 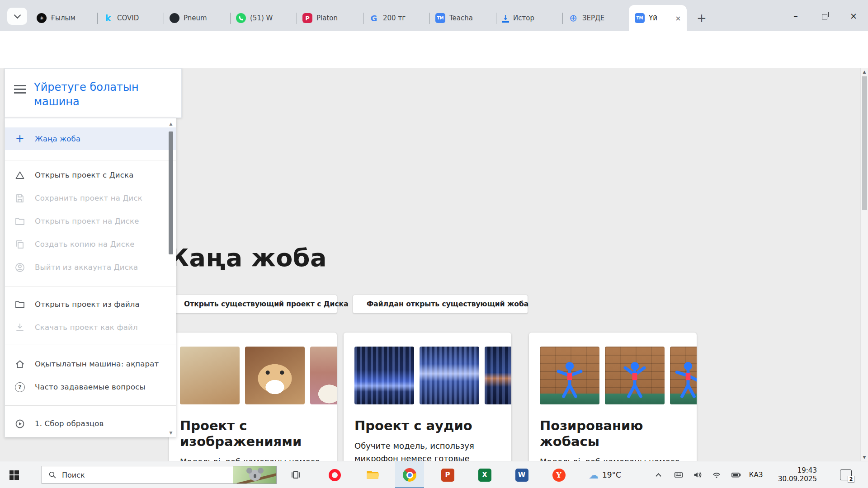 I want to click on clock-widget: 19:43 30.09.2025, so click(x=797, y=474).